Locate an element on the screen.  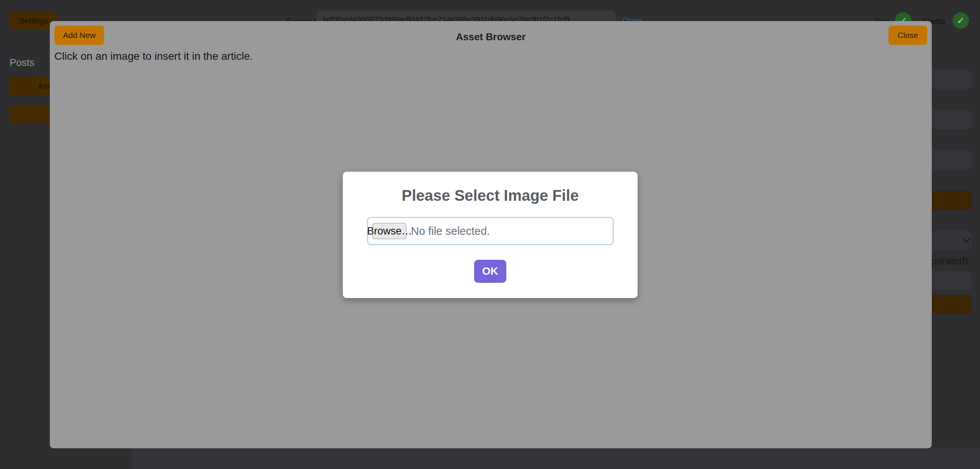
asset-browser-instruction: Click on an image to insert it in the ar… is located at coordinates (154, 56).